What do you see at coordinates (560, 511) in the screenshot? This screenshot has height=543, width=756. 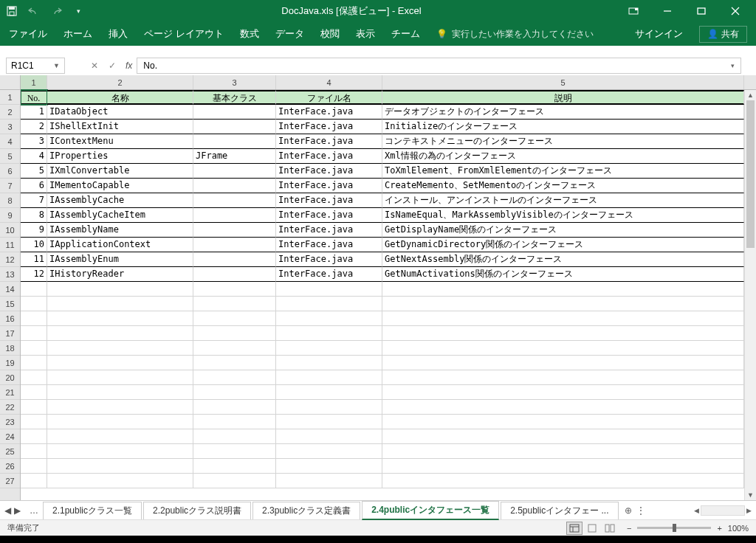 I see `sheet-tab: 2.5publicインタフェー ...` at bounding box center [560, 511].